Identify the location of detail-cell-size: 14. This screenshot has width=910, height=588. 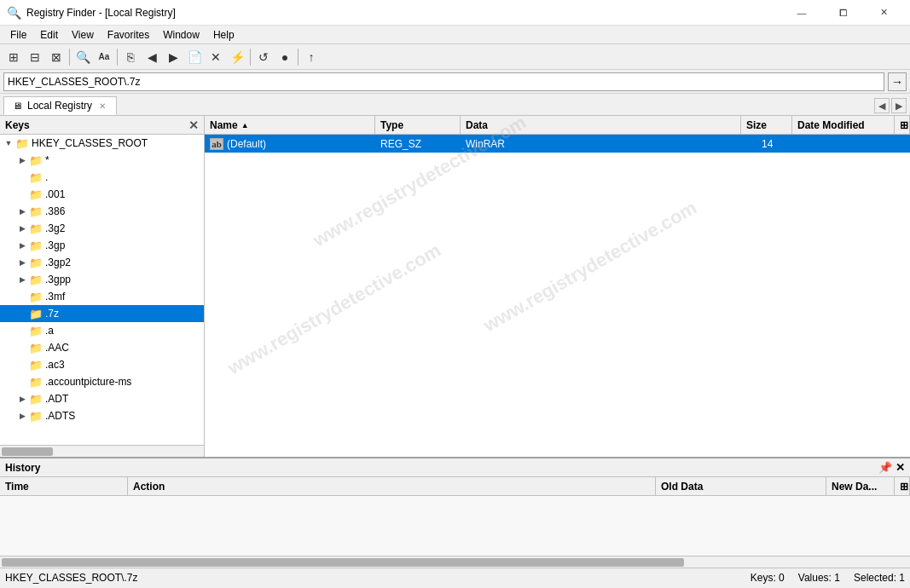
(782, 144).